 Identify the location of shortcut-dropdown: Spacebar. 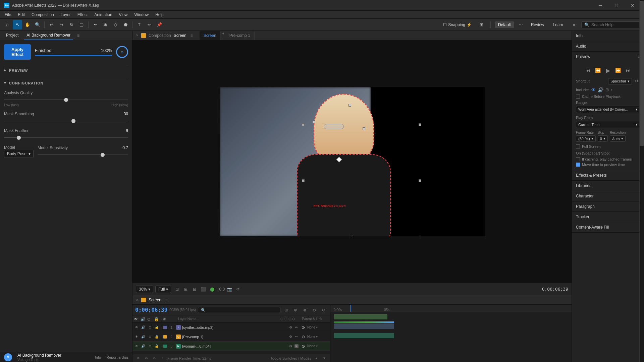
(620, 81).